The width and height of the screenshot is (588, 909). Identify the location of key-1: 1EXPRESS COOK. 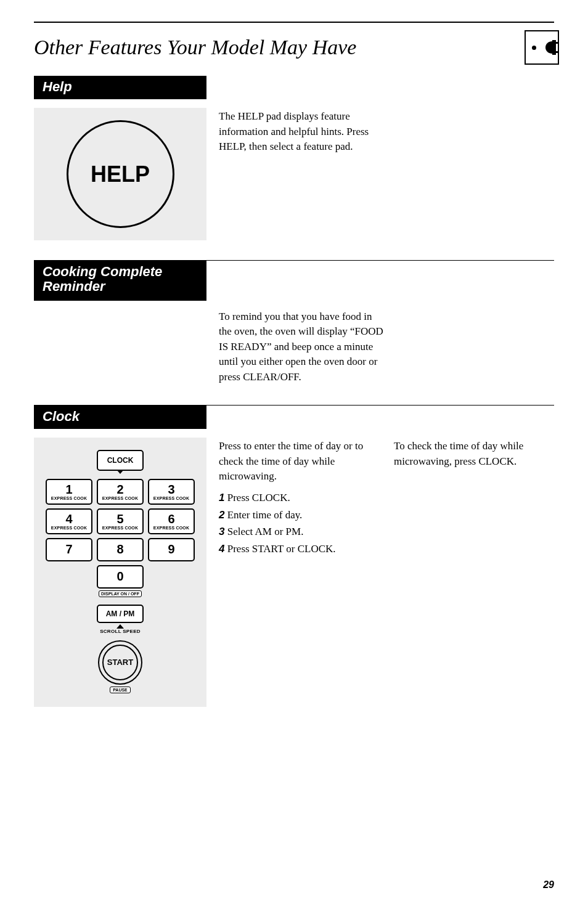
(69, 492).